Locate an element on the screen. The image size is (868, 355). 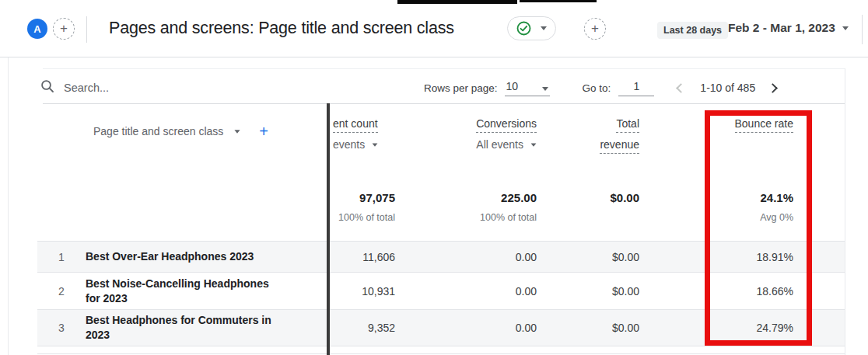
column-header-bounce-rate: Bounce rate is located at coordinates (716, 125).